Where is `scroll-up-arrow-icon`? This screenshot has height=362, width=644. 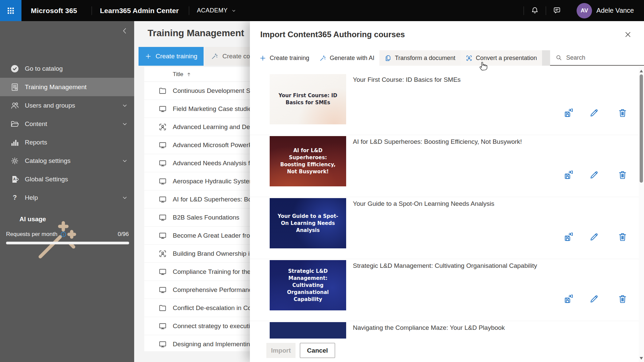
scroll-up-arrow-icon is located at coordinates (641, 71).